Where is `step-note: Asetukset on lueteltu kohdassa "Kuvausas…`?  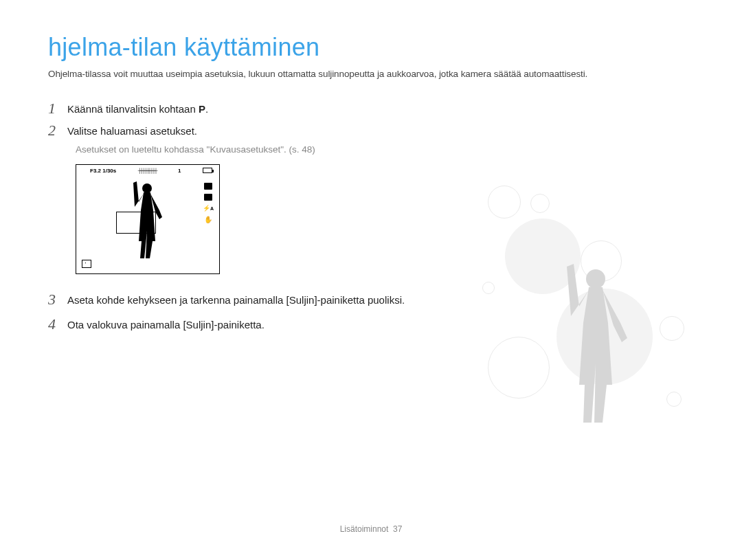 step-note: Asetukset on lueteltu kohdassa "Kuvausas… is located at coordinates (247, 150).